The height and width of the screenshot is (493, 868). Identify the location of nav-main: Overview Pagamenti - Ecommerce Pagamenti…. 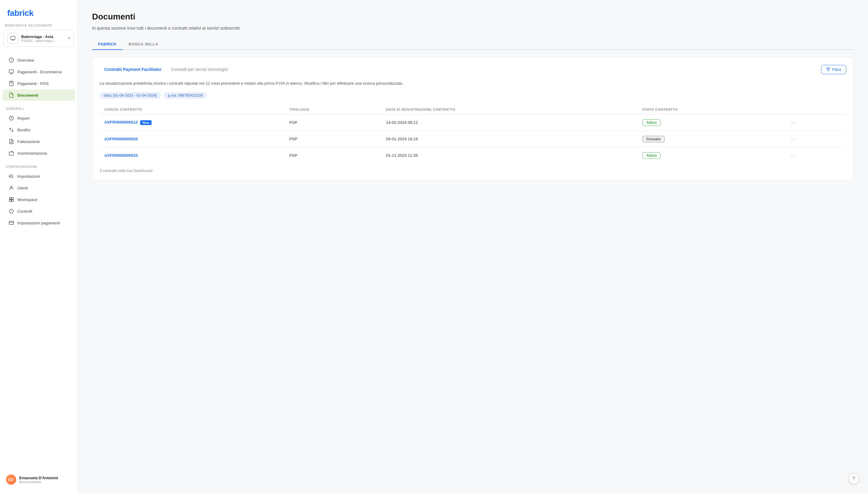
(39, 78).